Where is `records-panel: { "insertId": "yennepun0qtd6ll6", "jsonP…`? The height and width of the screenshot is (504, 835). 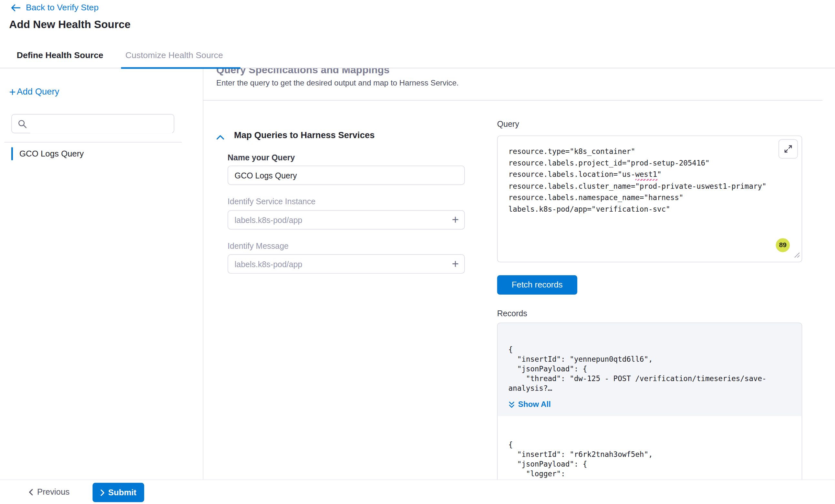
records-panel: { "insertId": "yennepun0qtd6ll6", "jsonP… is located at coordinates (650, 413).